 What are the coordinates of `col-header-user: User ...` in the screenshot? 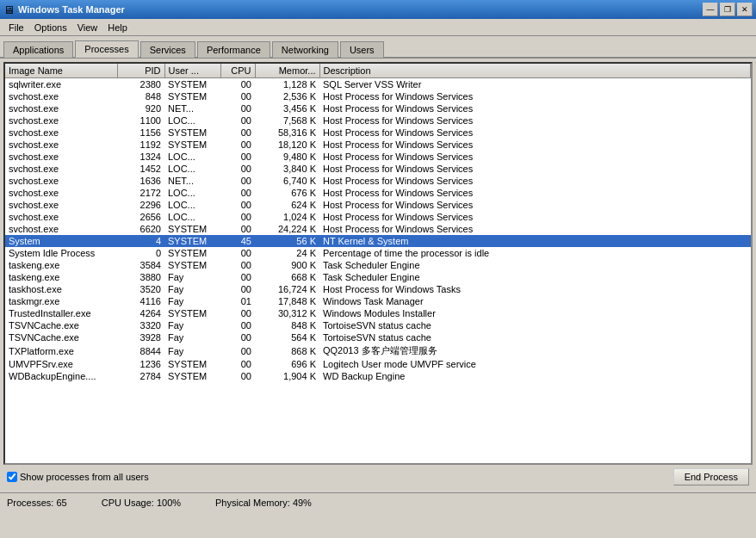 It's located at (193, 71).